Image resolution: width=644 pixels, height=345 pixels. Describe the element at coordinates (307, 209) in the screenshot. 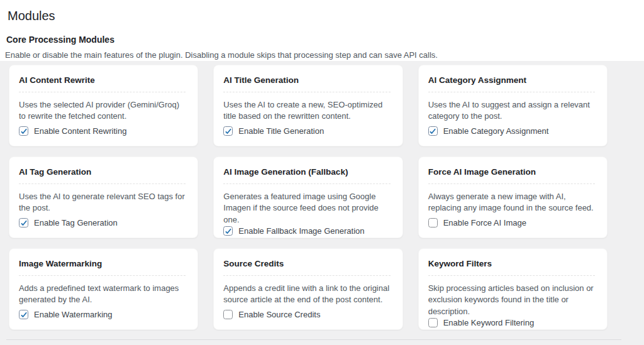

I see `module-description: Generates a featured image using Google …` at that location.